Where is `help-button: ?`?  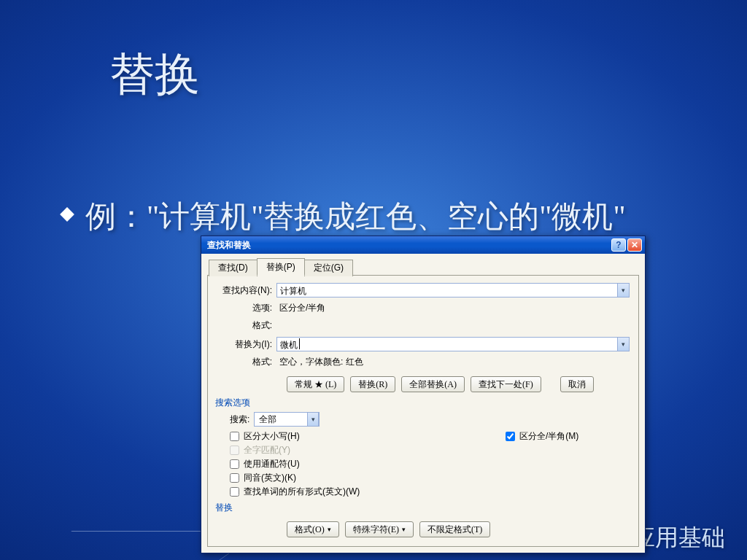
help-button: ? is located at coordinates (619, 245).